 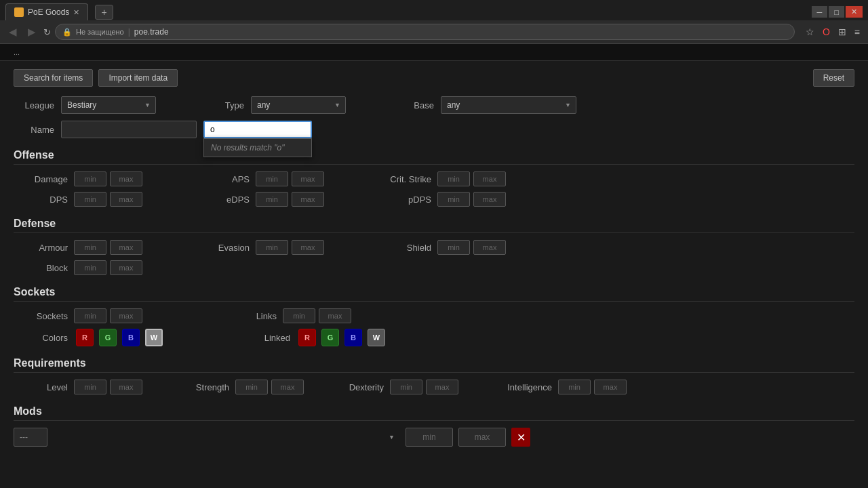 What do you see at coordinates (826, 32) in the screenshot?
I see `opera-btn: O` at bounding box center [826, 32].